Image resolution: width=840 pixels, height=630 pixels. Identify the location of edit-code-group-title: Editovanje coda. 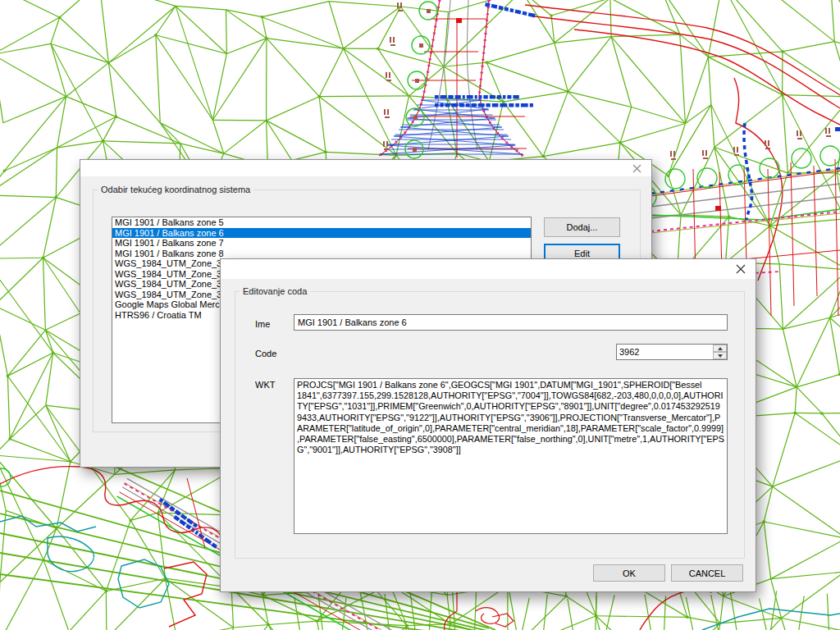
(275, 291).